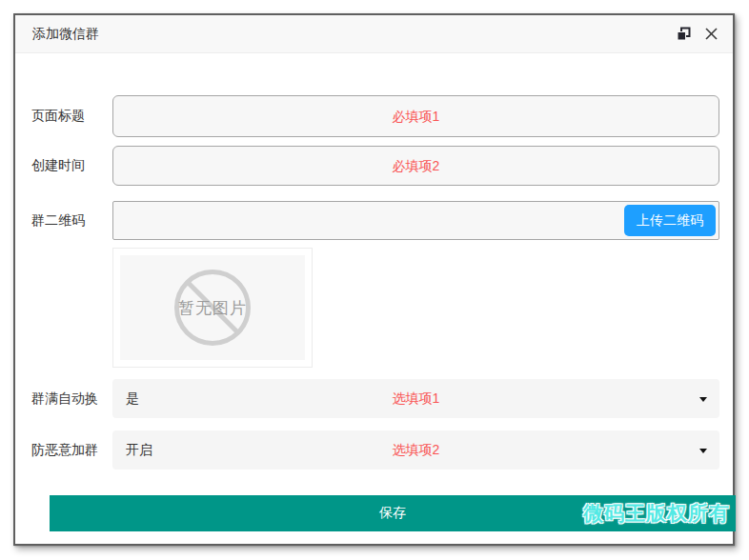 The image size is (749, 560). I want to click on upload-qrcode-button: 上传二维码, so click(670, 221).